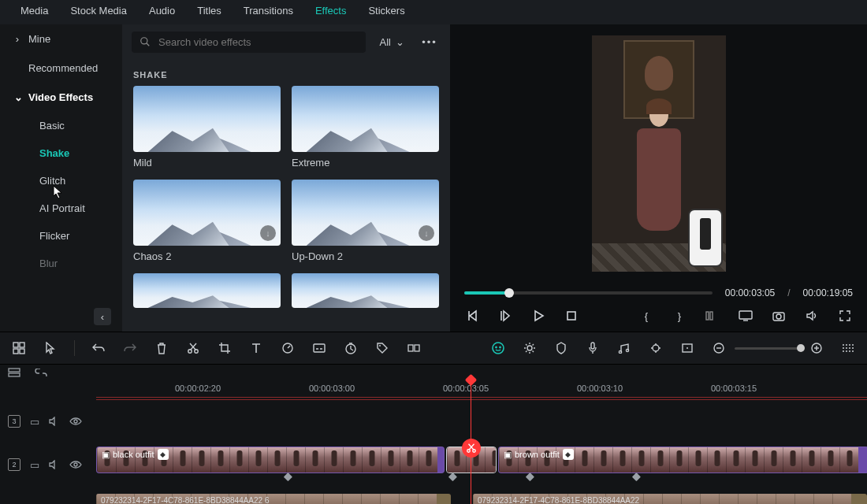 Image resolution: width=867 pixels, height=504 pixels. Describe the element at coordinates (505, 316) in the screenshot. I see `step-button` at that location.